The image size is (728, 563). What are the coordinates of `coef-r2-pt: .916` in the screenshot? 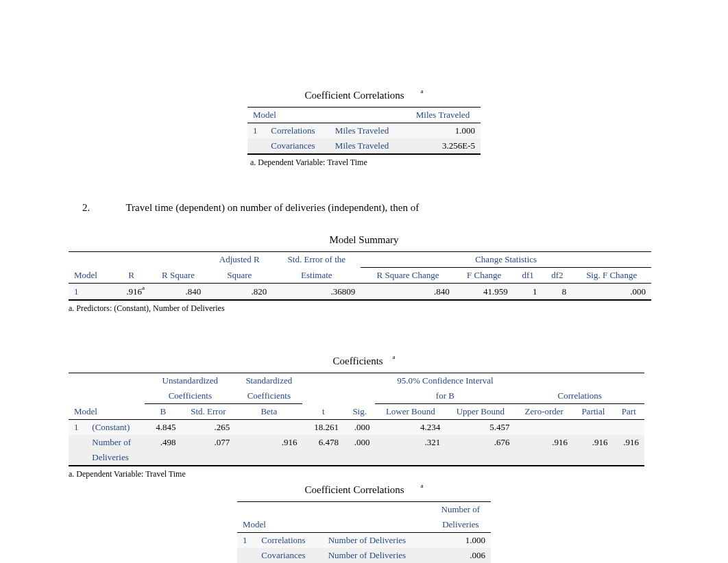 It's located at (629, 442).